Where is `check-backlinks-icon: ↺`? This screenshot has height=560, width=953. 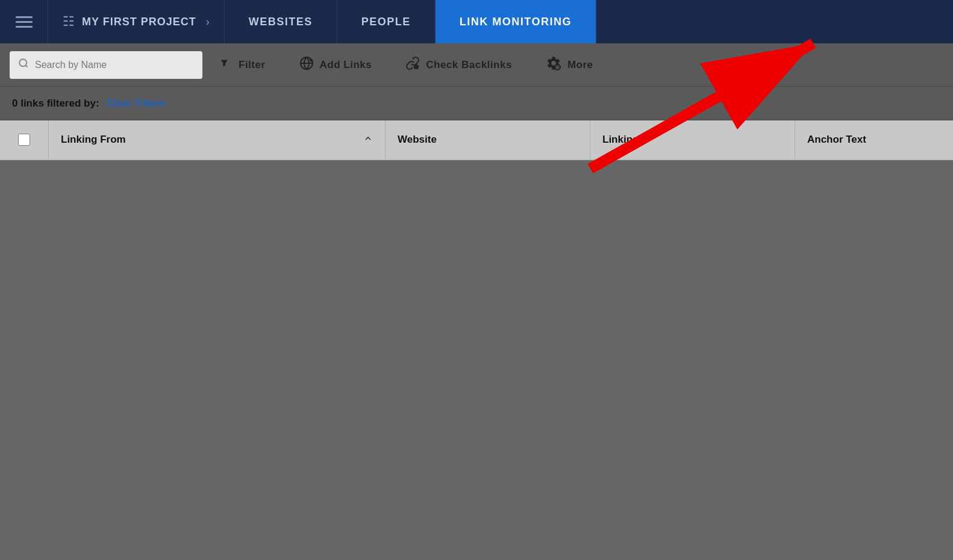 check-backlinks-icon: ↺ is located at coordinates (413, 65).